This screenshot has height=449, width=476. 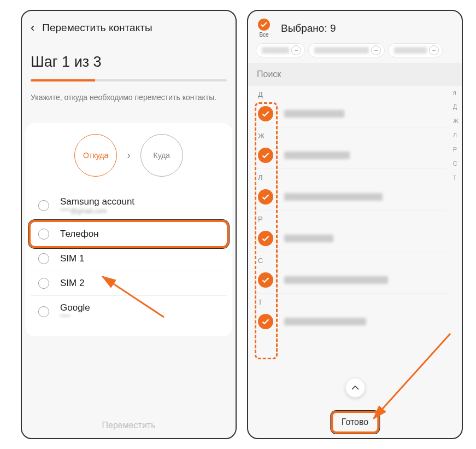 I want to click on search-input: Поиск, so click(x=355, y=74).